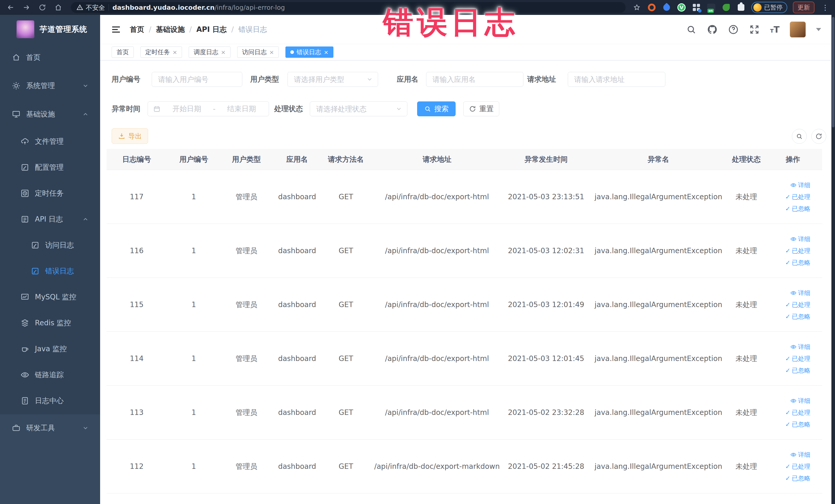  I want to click on extension-grid-icon, so click(696, 7).